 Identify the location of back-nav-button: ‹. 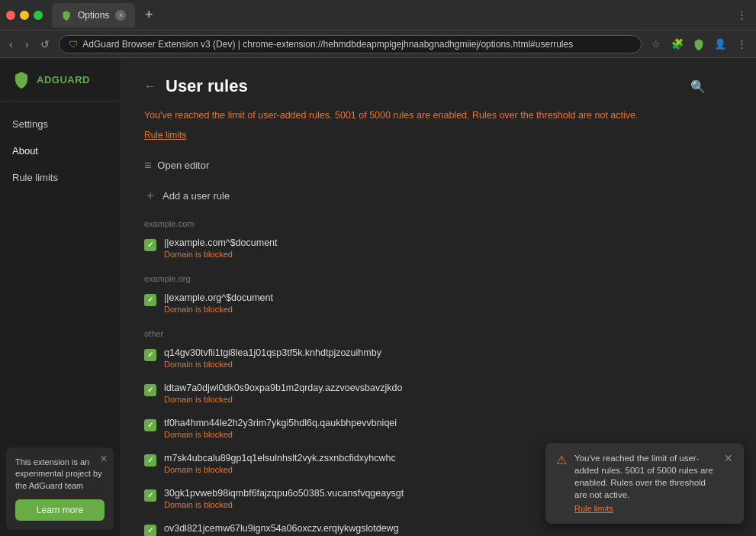
(11, 44).